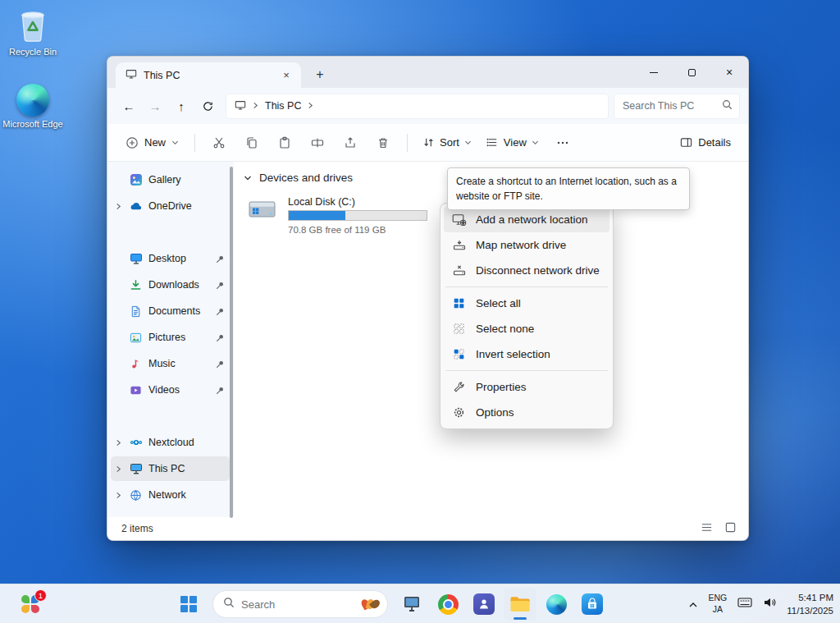  What do you see at coordinates (33, 124) in the screenshot?
I see `desktop-icon-label: Microsoft Edge` at bounding box center [33, 124].